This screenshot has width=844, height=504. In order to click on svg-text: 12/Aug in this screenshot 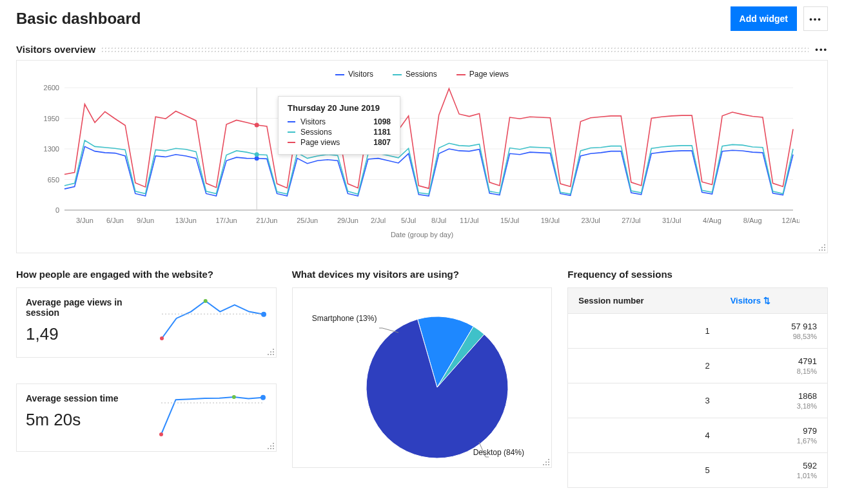, I will do `click(790, 220)`.